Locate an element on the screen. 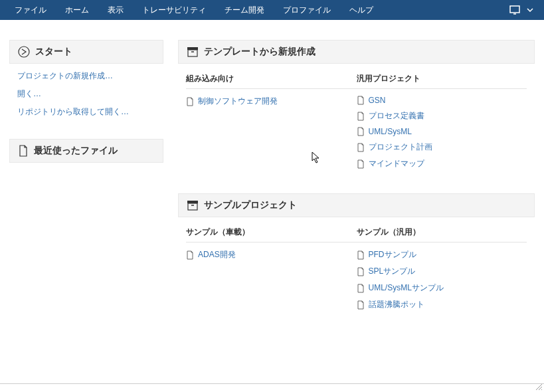 The height and width of the screenshot is (392, 544). recent-panel: 最近使ったファイル is located at coordinates (86, 151).